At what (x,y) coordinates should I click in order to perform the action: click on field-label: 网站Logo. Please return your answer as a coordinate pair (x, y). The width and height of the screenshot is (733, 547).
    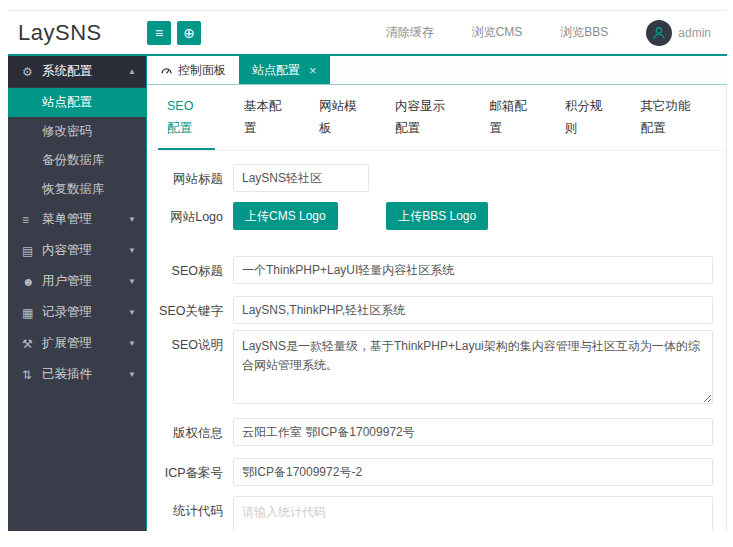
    Looking at the image, I should click on (185, 214).